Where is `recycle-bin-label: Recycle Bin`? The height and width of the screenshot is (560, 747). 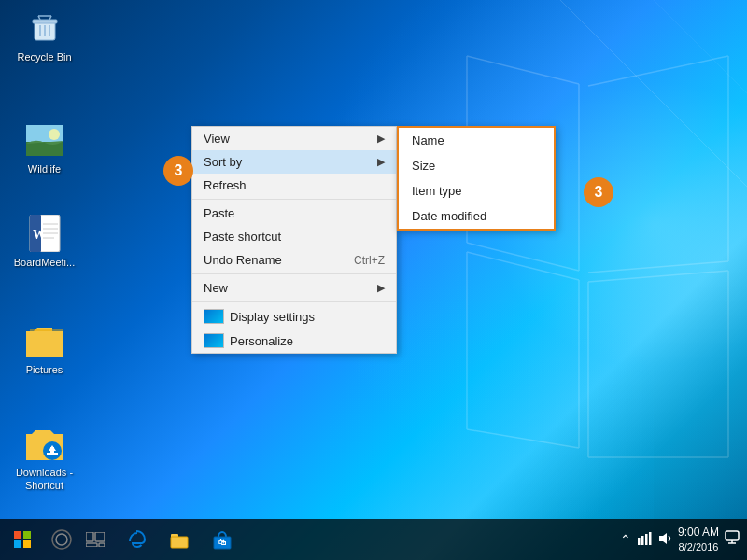
recycle-bin-label: Recycle Bin is located at coordinates (44, 57).